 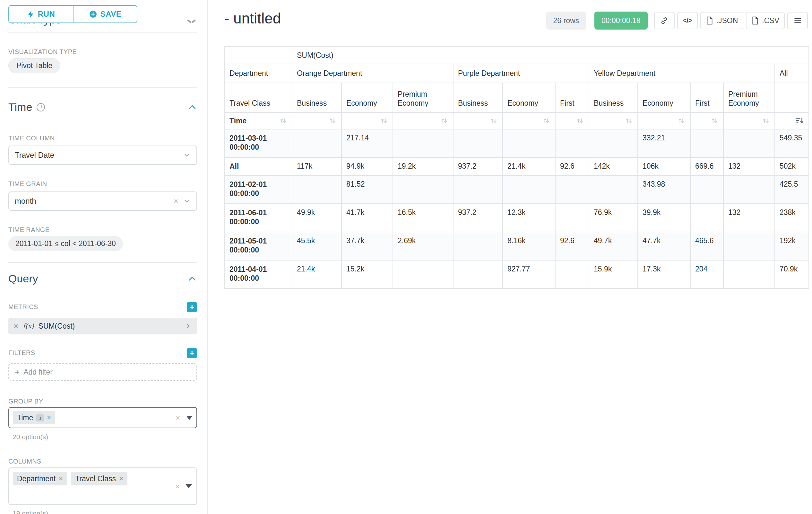 I want to click on visualization-type-value: Pivot Table, so click(x=34, y=65).